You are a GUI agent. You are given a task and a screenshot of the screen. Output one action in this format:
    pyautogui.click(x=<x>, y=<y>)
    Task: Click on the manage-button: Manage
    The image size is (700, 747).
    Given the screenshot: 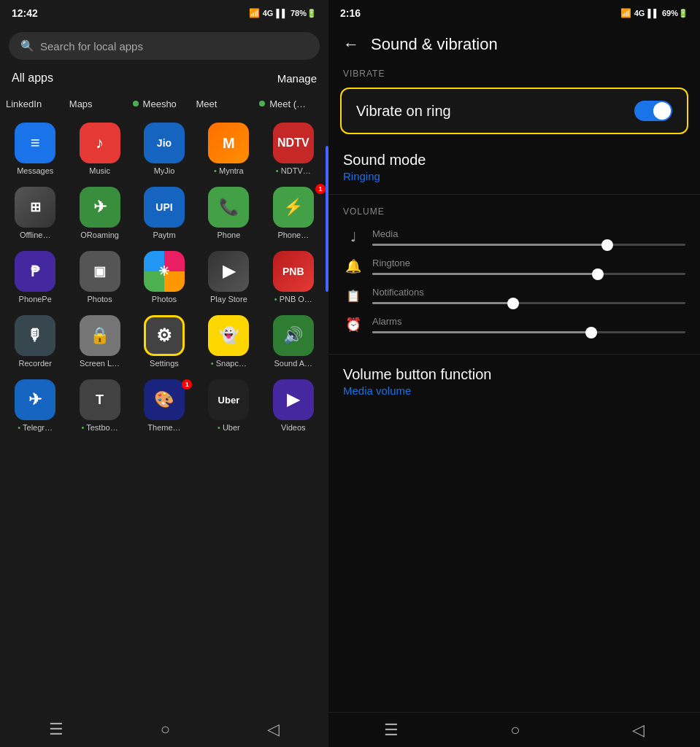 What is the action you would take?
    pyautogui.click(x=297, y=79)
    